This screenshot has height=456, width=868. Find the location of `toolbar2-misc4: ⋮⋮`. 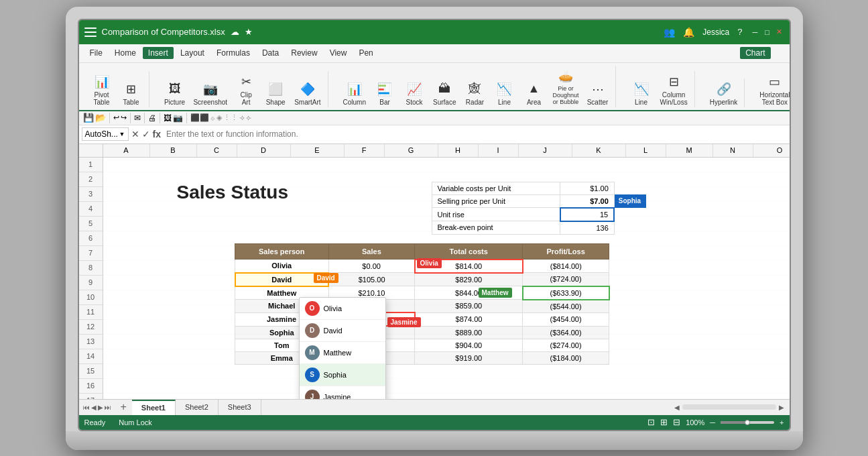

toolbar2-misc4: ⋮⋮ is located at coordinates (231, 118).